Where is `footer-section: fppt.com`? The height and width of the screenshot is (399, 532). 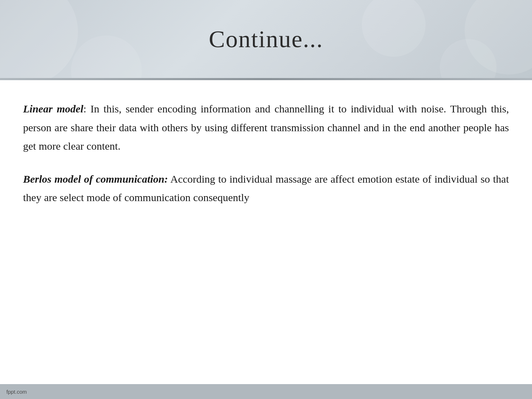
footer-section: fppt.com is located at coordinates (266, 392).